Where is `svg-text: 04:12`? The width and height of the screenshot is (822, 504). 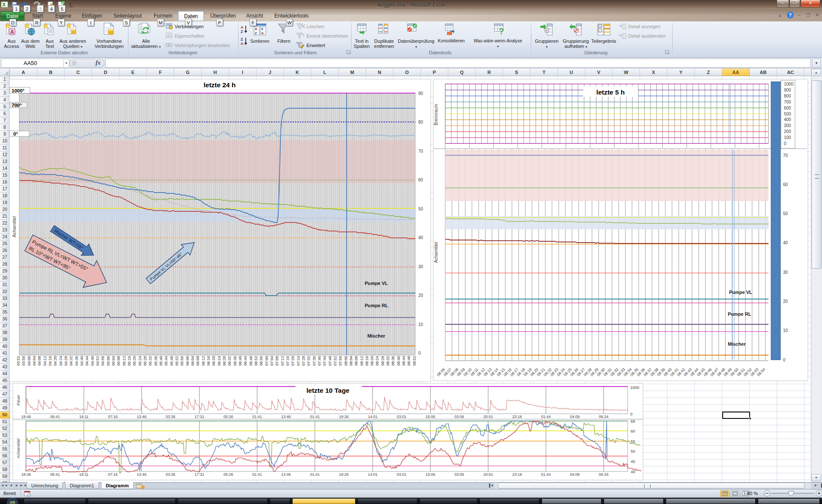 svg-text: 04:12 is located at coordinates (45, 361).